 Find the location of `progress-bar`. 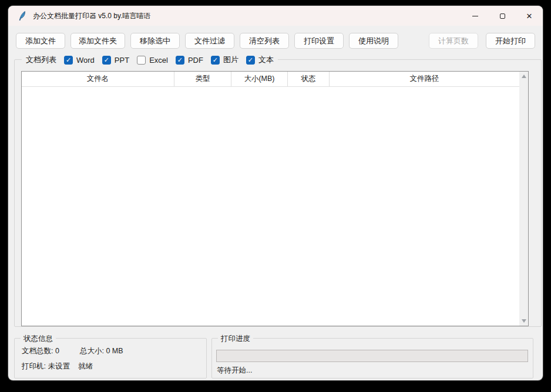

progress-bar is located at coordinates (372, 356).